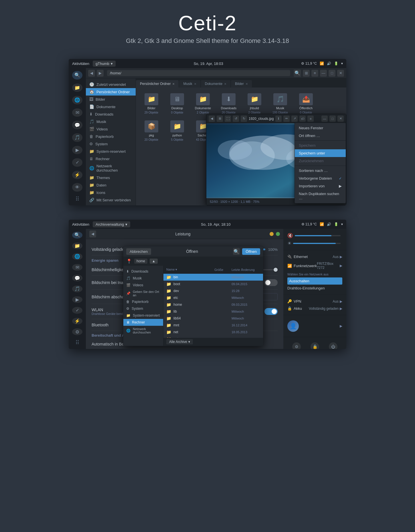 This screenshot has height=532, width=415. I want to click on nav-item-system-reserved: 📁 System-reserviert, so click(111, 151).